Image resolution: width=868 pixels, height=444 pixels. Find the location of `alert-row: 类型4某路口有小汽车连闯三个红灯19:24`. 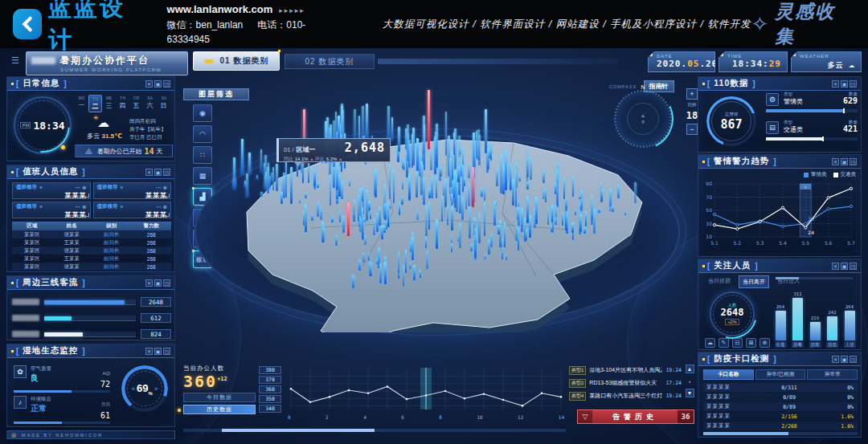

alert-row: 类型4某路口有小汽车连闯三个红灯19:24 is located at coordinates (625, 396).